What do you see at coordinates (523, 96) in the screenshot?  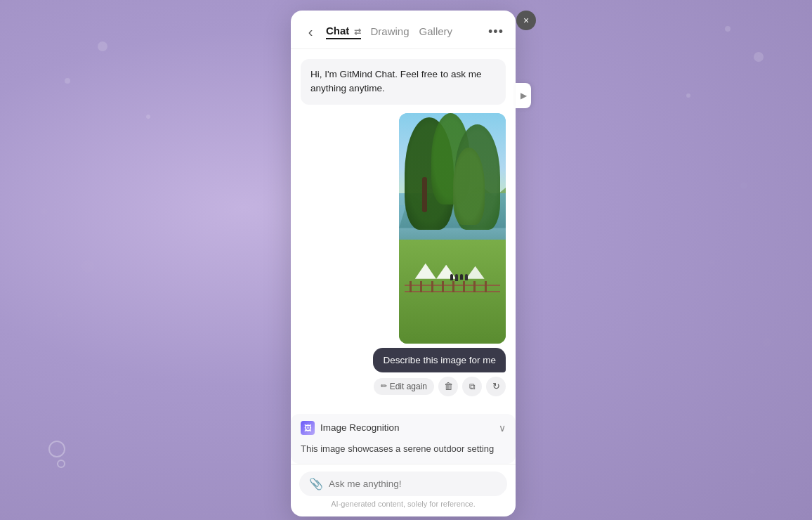 I see `expand-arrow-button: ▶` at bounding box center [523, 96].